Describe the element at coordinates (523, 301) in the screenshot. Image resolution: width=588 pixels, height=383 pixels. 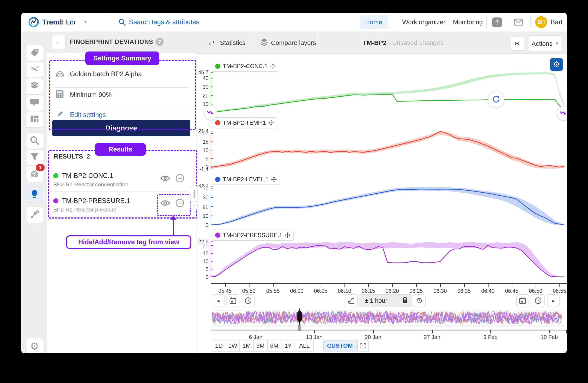
I see `calendar-button-right` at that location.